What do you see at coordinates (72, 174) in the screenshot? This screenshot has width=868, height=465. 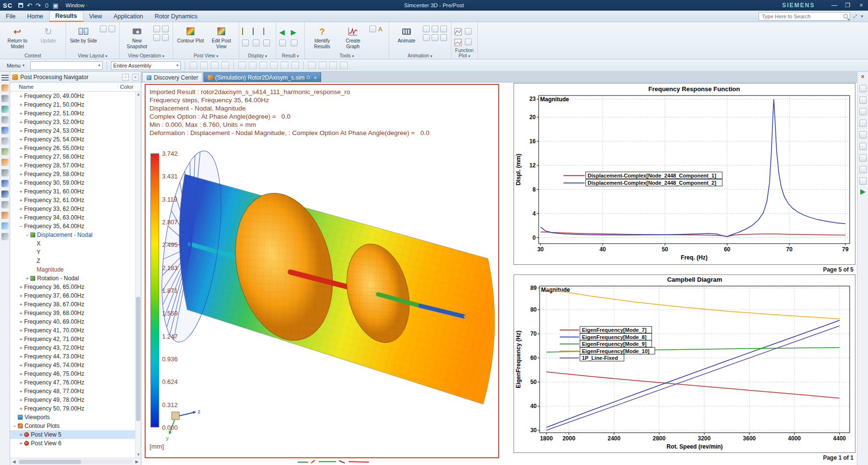 I see `tree-item: +Frequency 29, 58.00Hz` at bounding box center [72, 174].